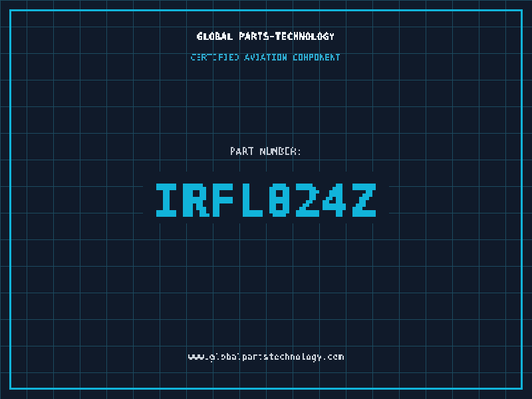 The image size is (532, 399). What do you see at coordinates (266, 356) in the screenshot?
I see `website-url-canvas` at bounding box center [266, 356].